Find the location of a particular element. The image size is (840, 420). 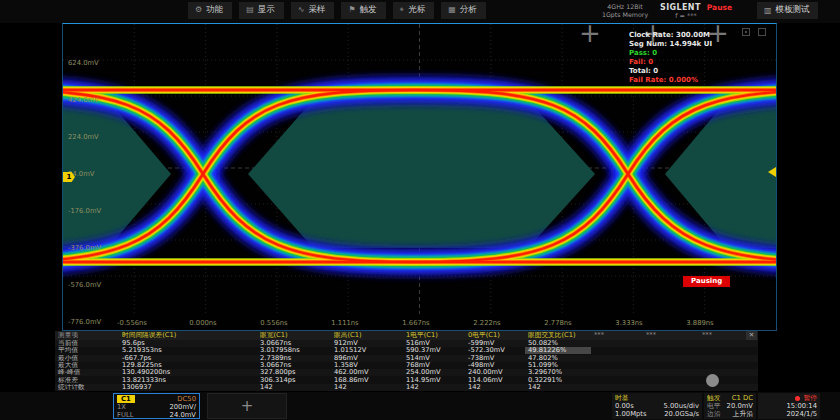

datetime-box: 暂停 15:00:14 2024/1/5 is located at coordinates (789, 406).